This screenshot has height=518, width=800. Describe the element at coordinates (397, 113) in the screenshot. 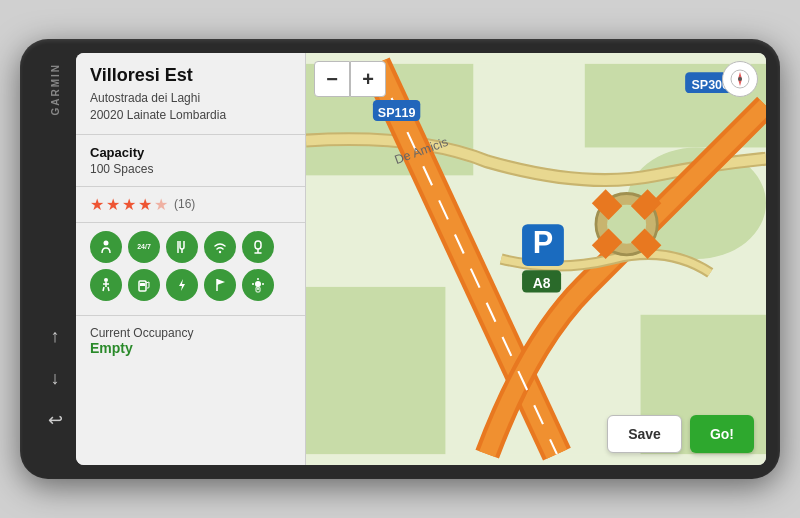

I see `svg-text: SP119` at that location.